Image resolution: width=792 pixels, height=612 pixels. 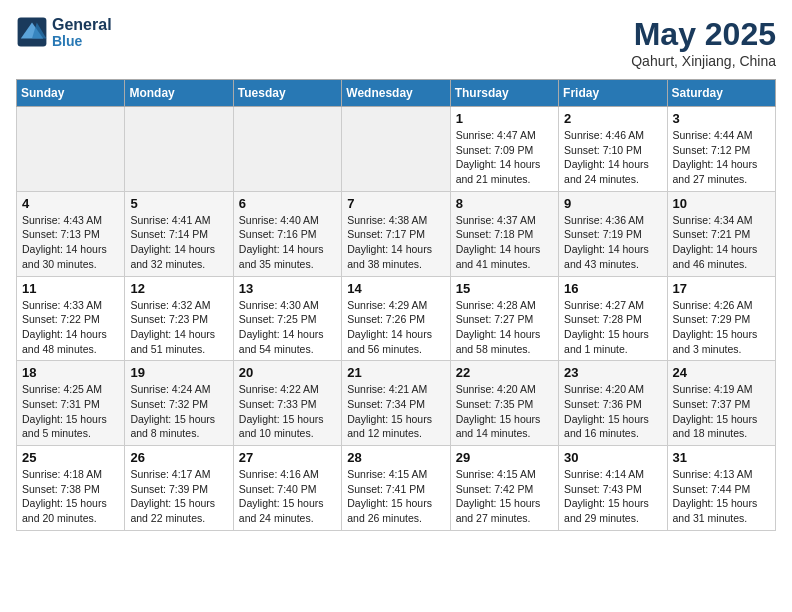 I want to click on calendar-cell: 3Sunrise: 4:44 AMSunset: 7:12 PMDaylight…, so click(x=721, y=150).